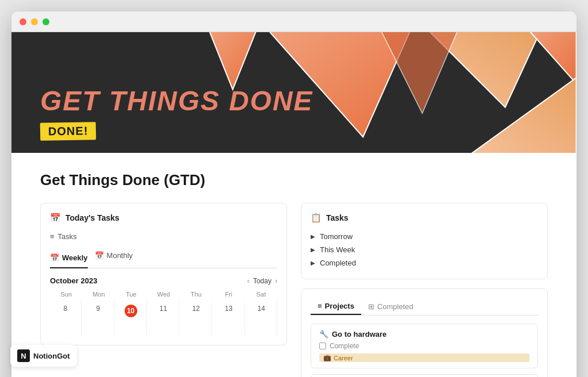 This screenshot has width=588, height=377. What do you see at coordinates (313, 263) in the screenshot?
I see `arrow-completed: ▶` at bounding box center [313, 263].